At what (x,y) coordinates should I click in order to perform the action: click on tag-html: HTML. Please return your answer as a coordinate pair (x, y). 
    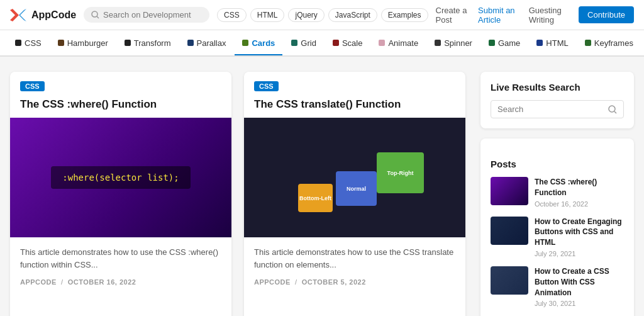
    Looking at the image, I should click on (268, 15).